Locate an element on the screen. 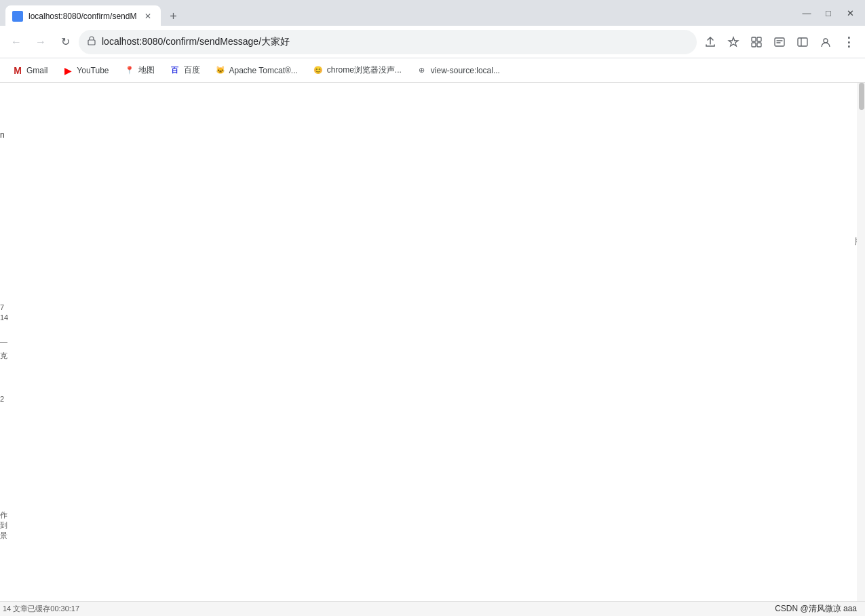  tab-search-button is located at coordinates (780, 42).